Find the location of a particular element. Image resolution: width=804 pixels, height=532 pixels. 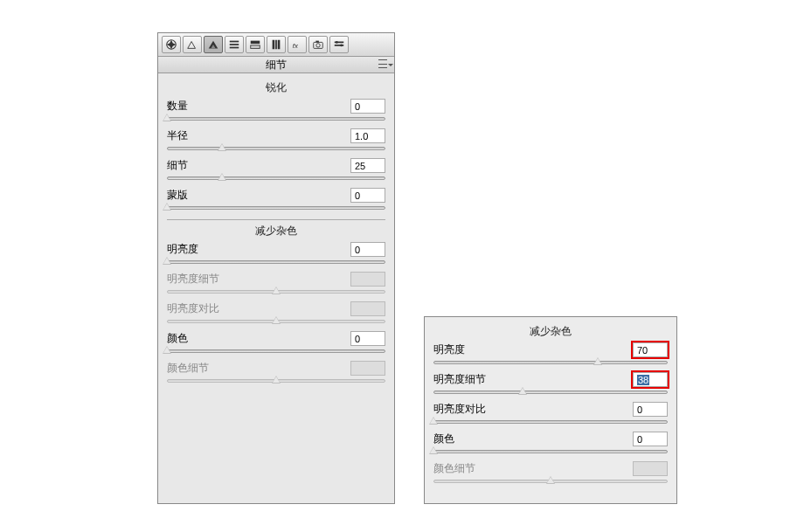

label-detail: 细节 is located at coordinates (177, 166).